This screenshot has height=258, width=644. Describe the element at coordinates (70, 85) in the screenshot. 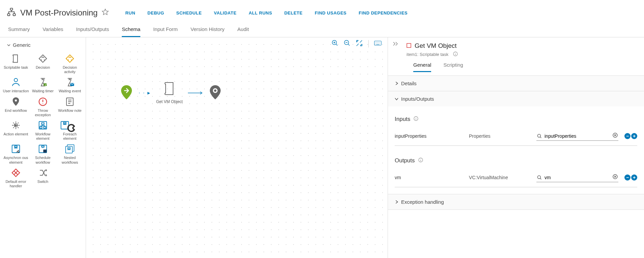

I see `palette-waiting-event: Waiting event` at that location.